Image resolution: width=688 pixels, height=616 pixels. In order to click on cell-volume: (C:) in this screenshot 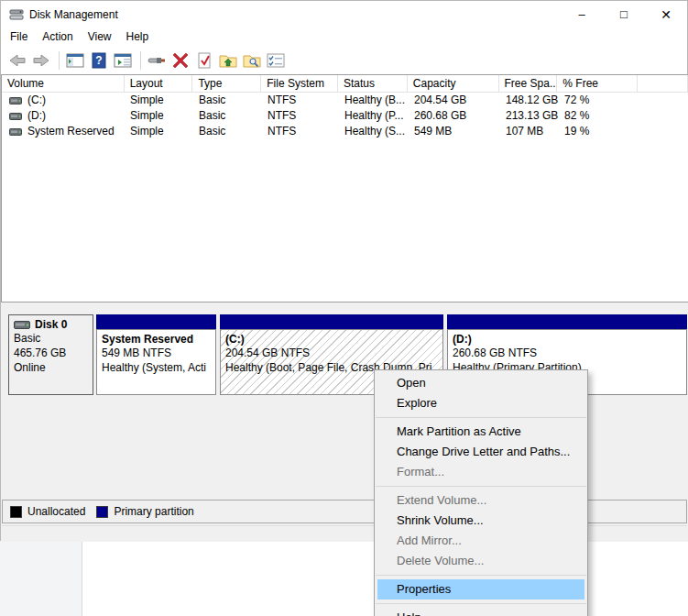, I will do `click(63, 101)`.